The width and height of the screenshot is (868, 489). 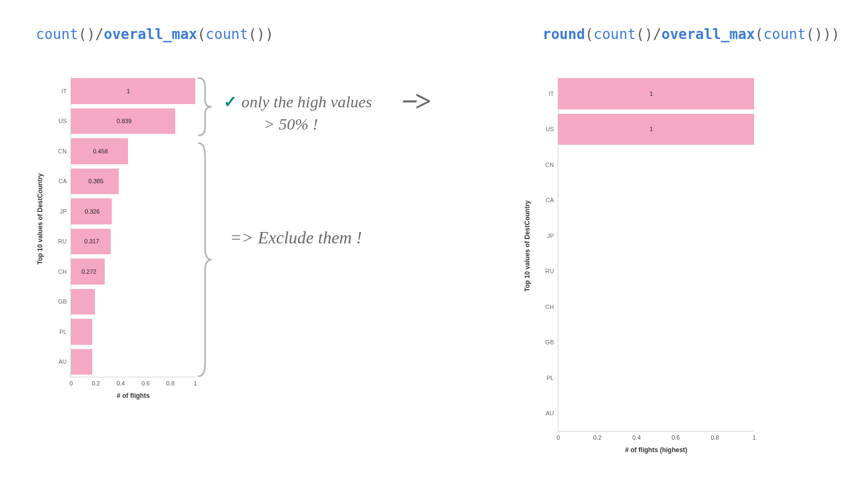 What do you see at coordinates (656, 165) in the screenshot?
I see `chart-row: CN` at bounding box center [656, 165].